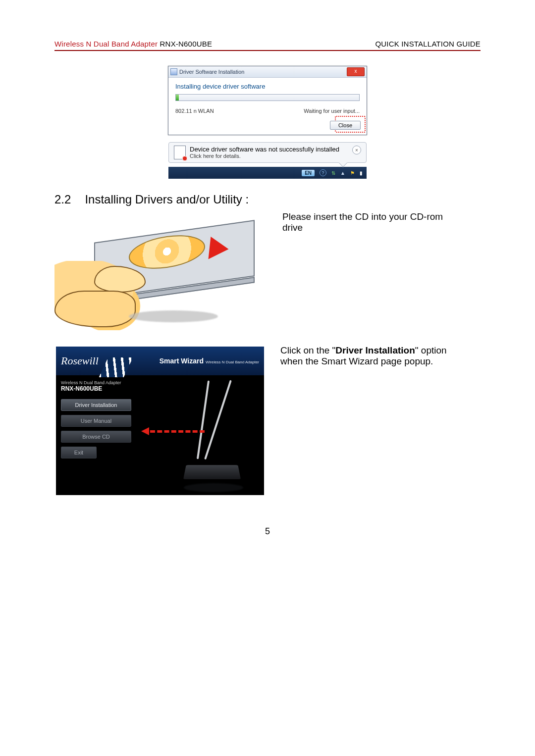 The height and width of the screenshot is (756, 535). I want to click on wizard-product-line2: RNX-N600UBE, so click(101, 389).